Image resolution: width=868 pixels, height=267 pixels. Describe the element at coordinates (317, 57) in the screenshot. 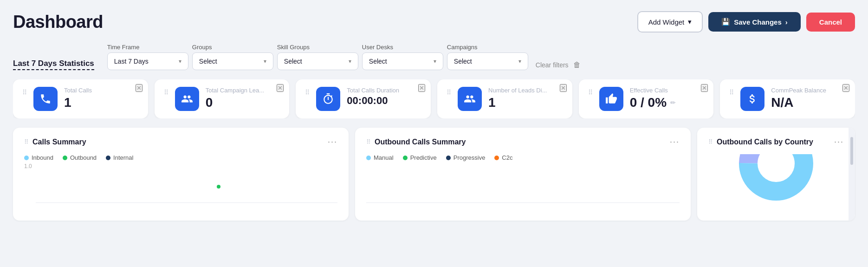

I see `skill-groups-filter: Skill Groups Select ▾` at that location.